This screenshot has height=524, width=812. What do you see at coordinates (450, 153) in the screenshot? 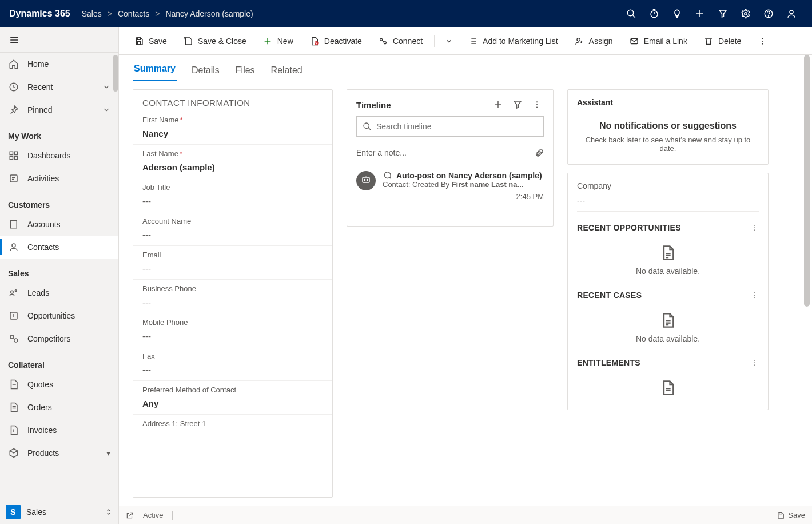
I see `timeline-note-input: Enter a note...` at bounding box center [450, 153].